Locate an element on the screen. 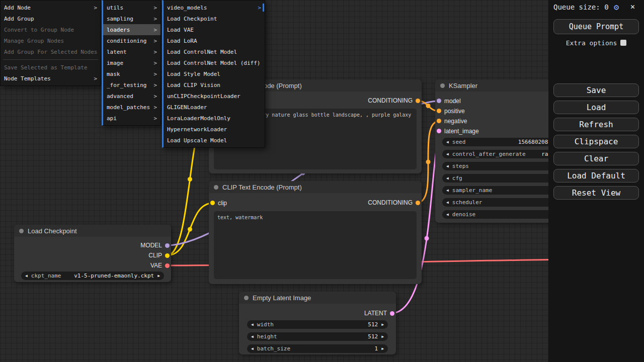 The height and width of the screenshot is (362, 644). node-title-bar: Empty Latent Image is located at coordinates (317, 298).